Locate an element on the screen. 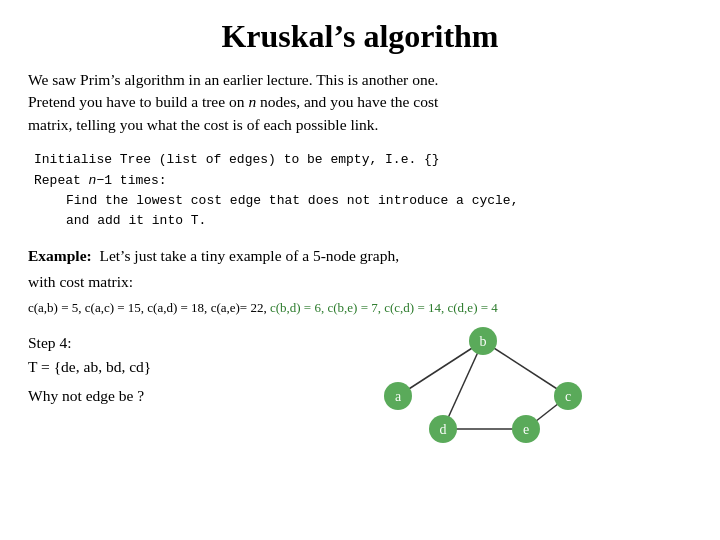  example-label: Example: is located at coordinates (60, 256).